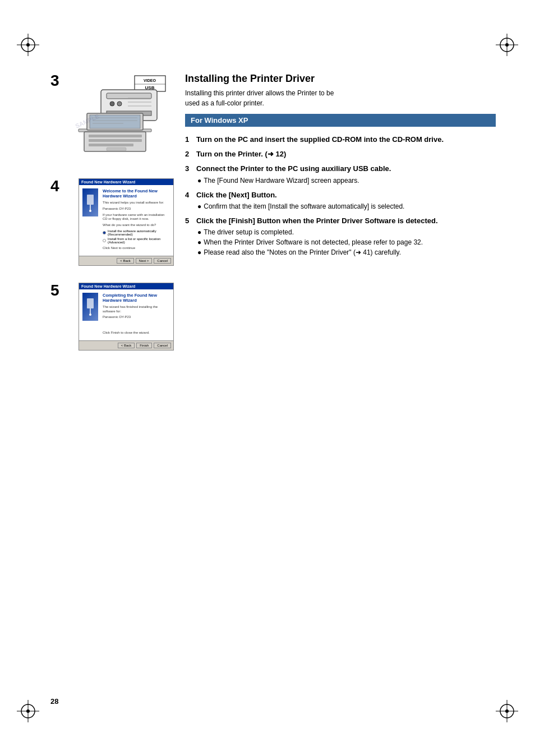 Image resolution: width=535 pixels, height=756 pixels. I want to click on left-column: 3 VIDEO USB, so click(112, 220).